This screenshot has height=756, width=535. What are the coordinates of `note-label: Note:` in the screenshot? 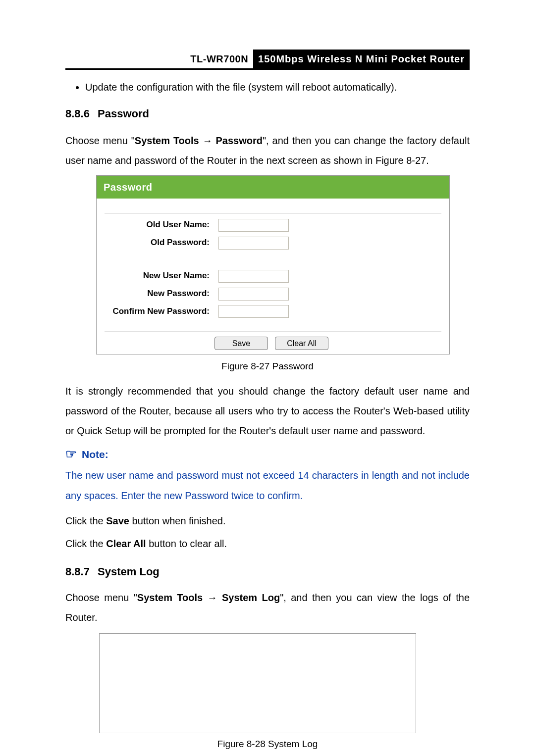 It's located at (95, 454).